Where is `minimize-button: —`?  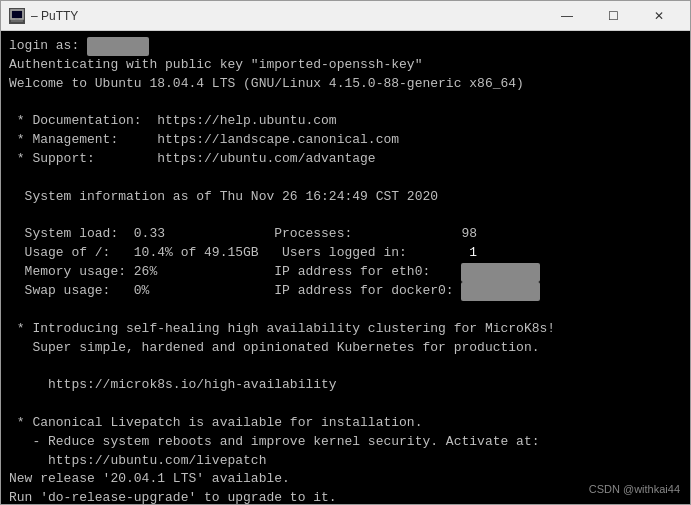 minimize-button: — is located at coordinates (567, 16).